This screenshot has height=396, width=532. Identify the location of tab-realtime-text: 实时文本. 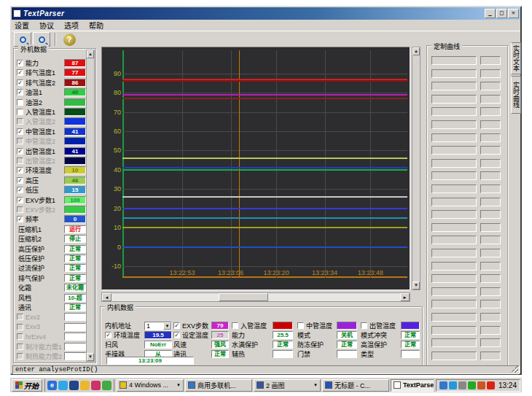
(516, 58).